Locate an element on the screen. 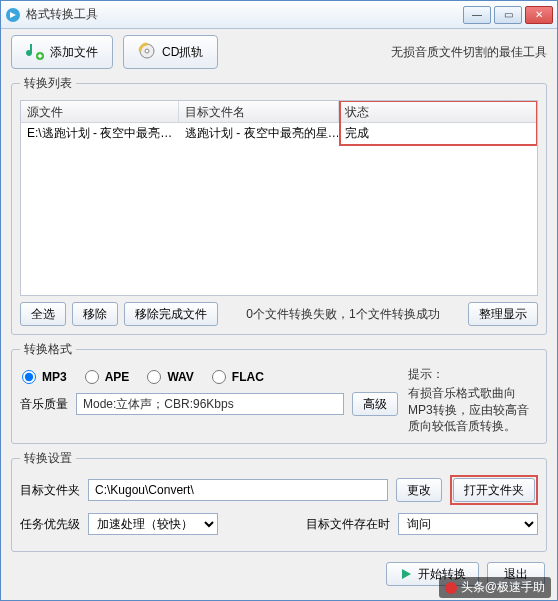  cell-target: 逃跑计划 - 夜空中最亮的星… is located at coordinates (259, 133).